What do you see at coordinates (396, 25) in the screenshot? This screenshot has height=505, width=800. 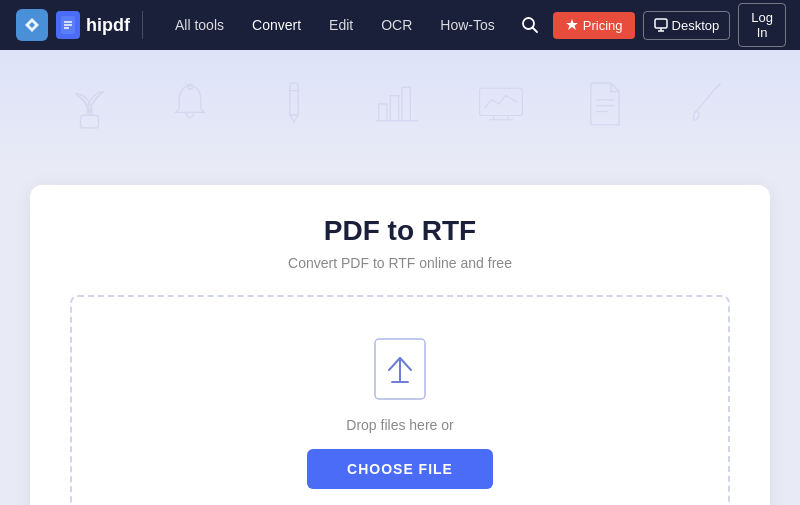 I see `nav-ocr: OCR` at bounding box center [396, 25].